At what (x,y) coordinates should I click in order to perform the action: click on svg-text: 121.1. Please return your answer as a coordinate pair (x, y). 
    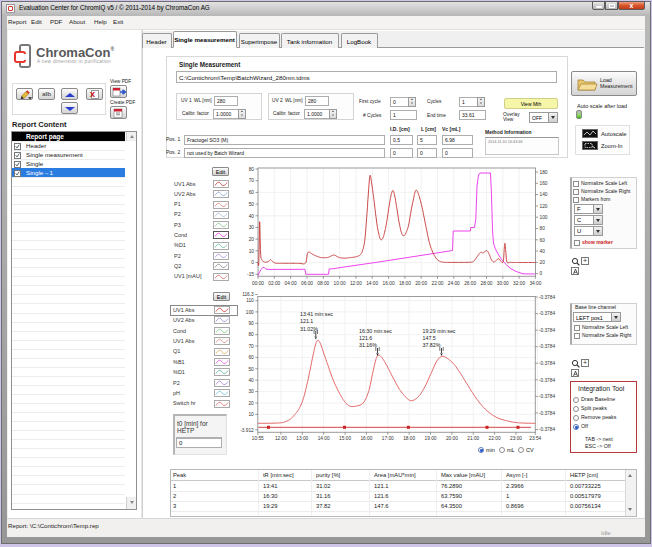
    Looking at the image, I should click on (306, 321).